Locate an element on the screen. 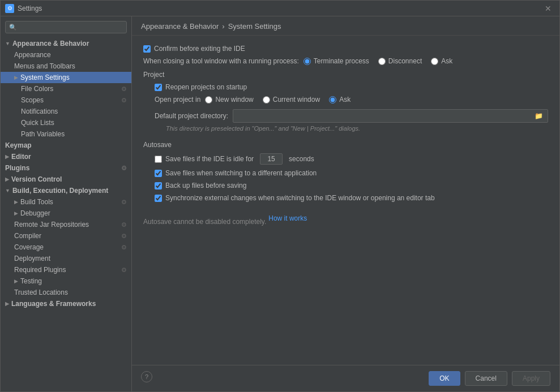  sidebar-label: Trusted Locations is located at coordinates (41, 292).